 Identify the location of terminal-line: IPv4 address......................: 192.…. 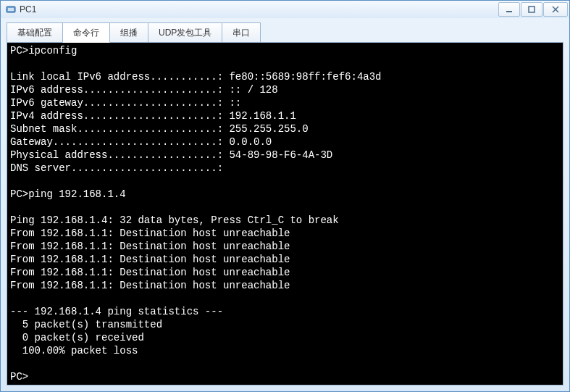
(154, 116).